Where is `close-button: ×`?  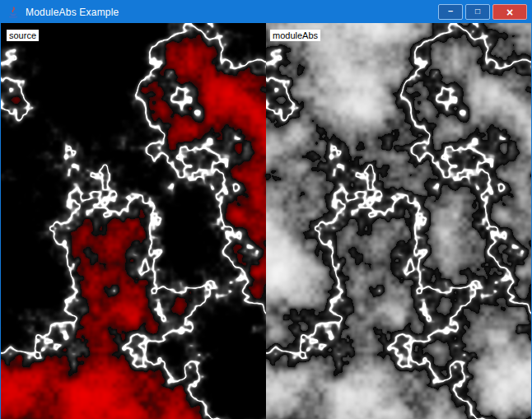
close-button: × is located at coordinates (510, 12).